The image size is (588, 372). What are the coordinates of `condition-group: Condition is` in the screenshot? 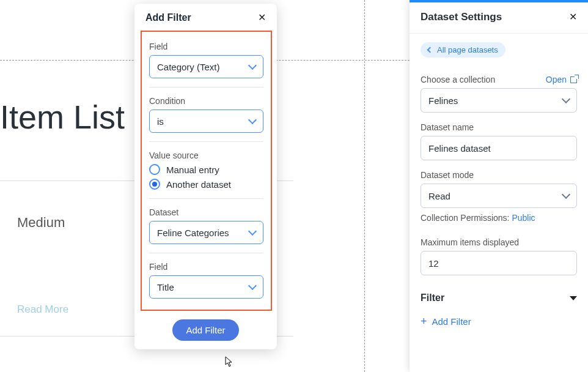 It's located at (207, 110).